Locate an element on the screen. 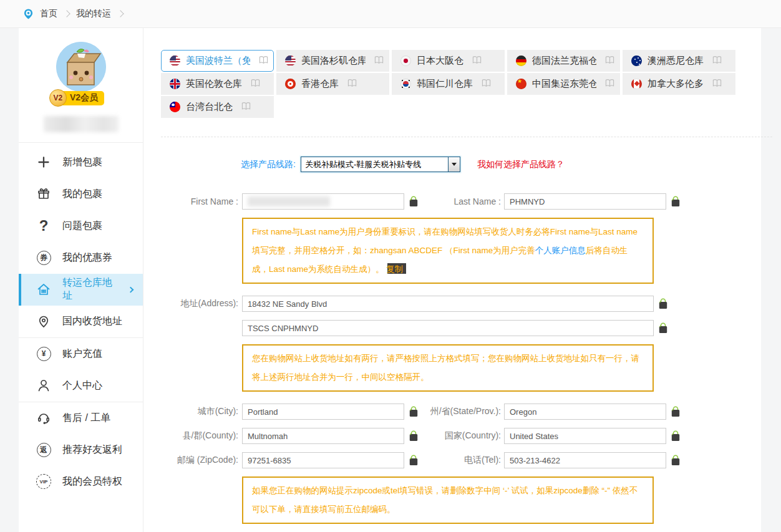  product-line-select: 关税补贴模式-鞋服关税补贴专线 is located at coordinates (381, 165).